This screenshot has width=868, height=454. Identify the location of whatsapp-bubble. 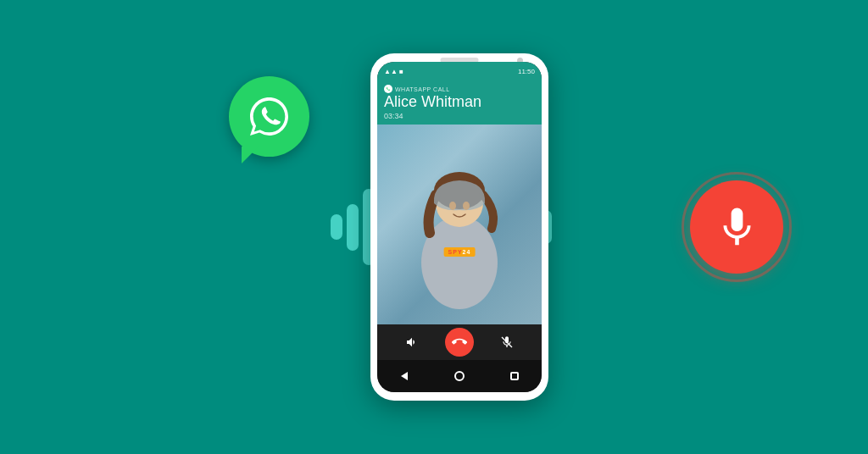
(275, 123).